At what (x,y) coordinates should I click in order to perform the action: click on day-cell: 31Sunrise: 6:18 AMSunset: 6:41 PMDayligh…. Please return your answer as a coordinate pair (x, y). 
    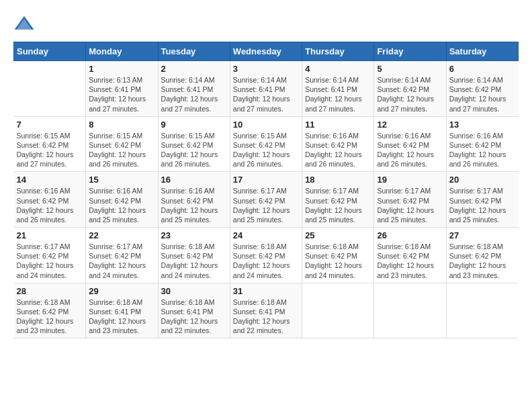
    Looking at the image, I should click on (266, 310).